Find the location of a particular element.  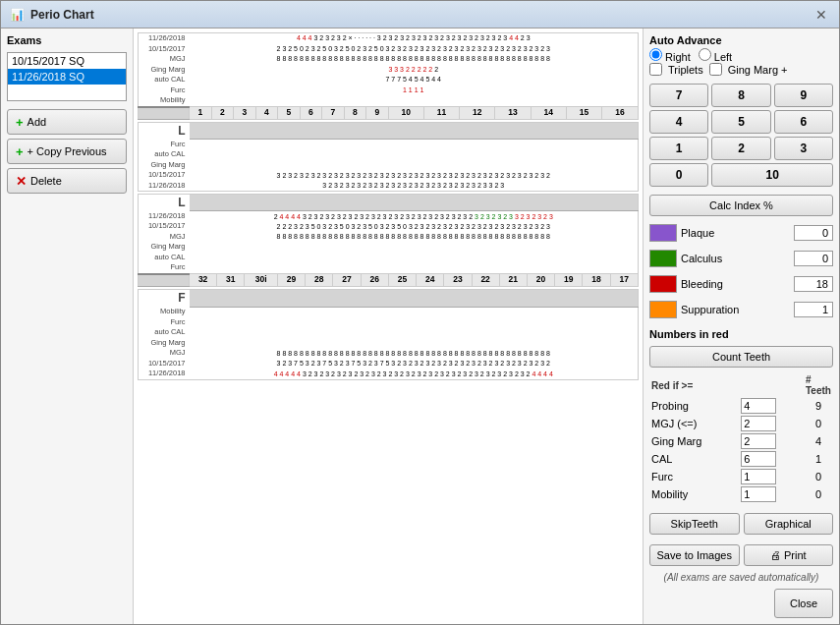

lower-ling-probing-2017: 10/15/2017 2 2 2 3 2 3 5 0 3 2 3 5 0 3 2… is located at coordinates (389, 226).